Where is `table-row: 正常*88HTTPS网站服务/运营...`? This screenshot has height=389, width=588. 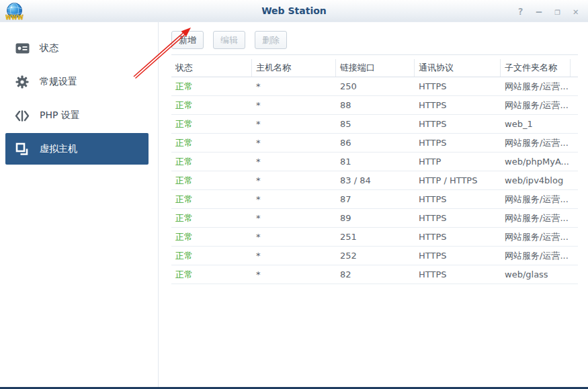 table-row: 正常*88HTTPS网站服务/运营... is located at coordinates (375, 105).